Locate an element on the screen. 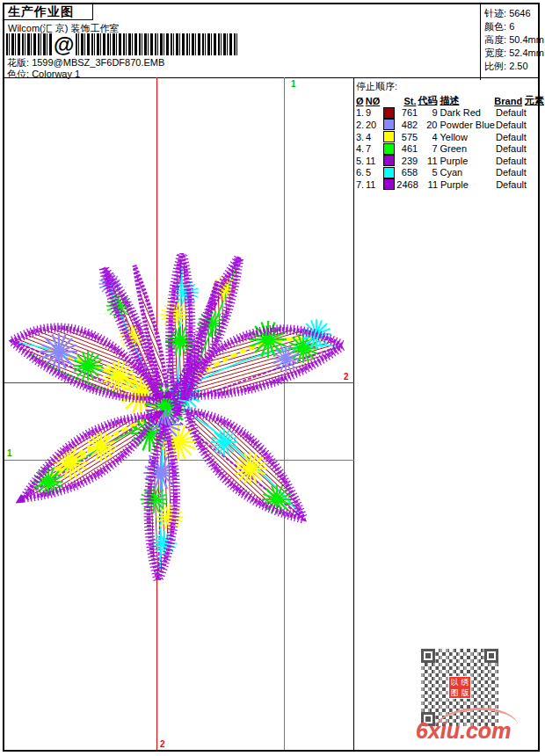 The width and height of the screenshot is (545, 756). col-stitches: St. is located at coordinates (410, 101).